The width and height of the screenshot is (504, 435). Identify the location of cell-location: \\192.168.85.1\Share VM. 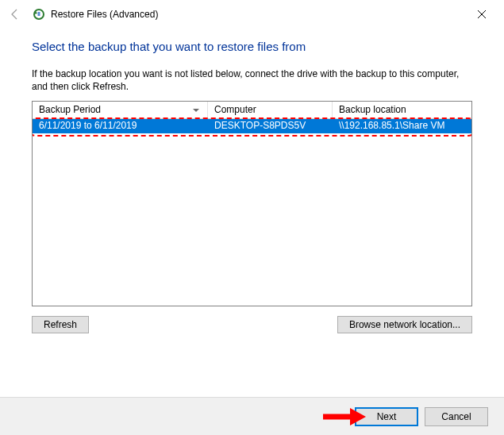
(402, 126).